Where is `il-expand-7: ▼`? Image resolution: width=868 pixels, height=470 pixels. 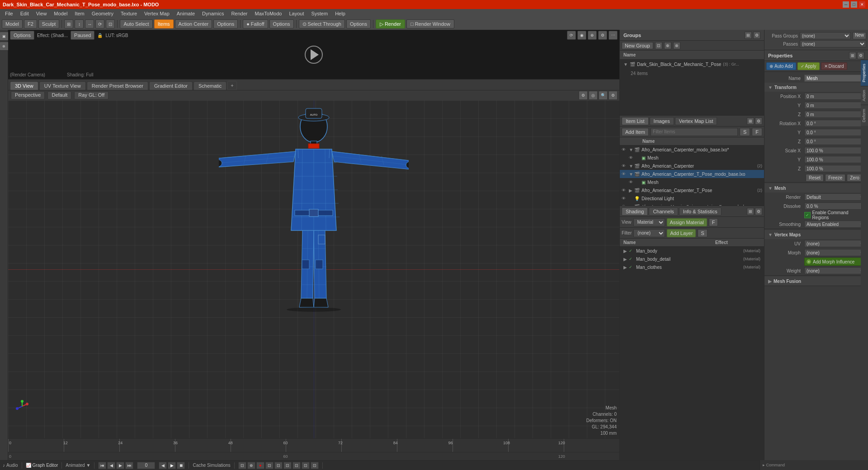 il-expand-7: ▼ is located at coordinates (631, 205).